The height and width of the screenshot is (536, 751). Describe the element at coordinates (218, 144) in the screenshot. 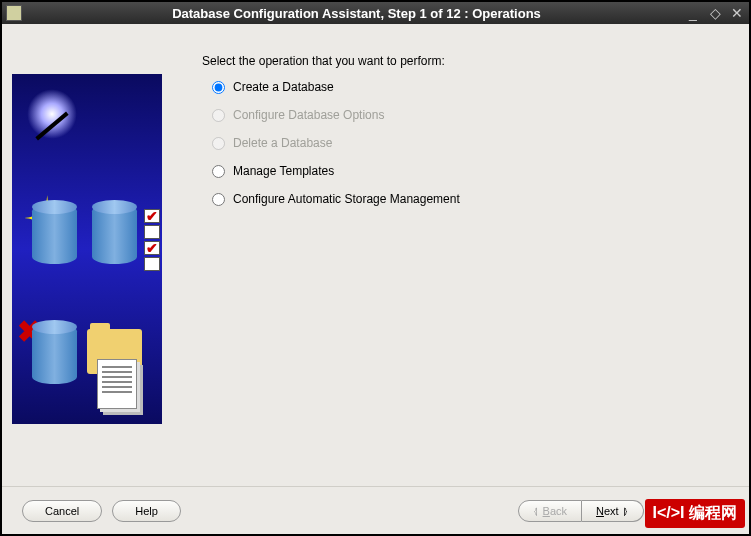

I see `radio-input-delete` at that location.